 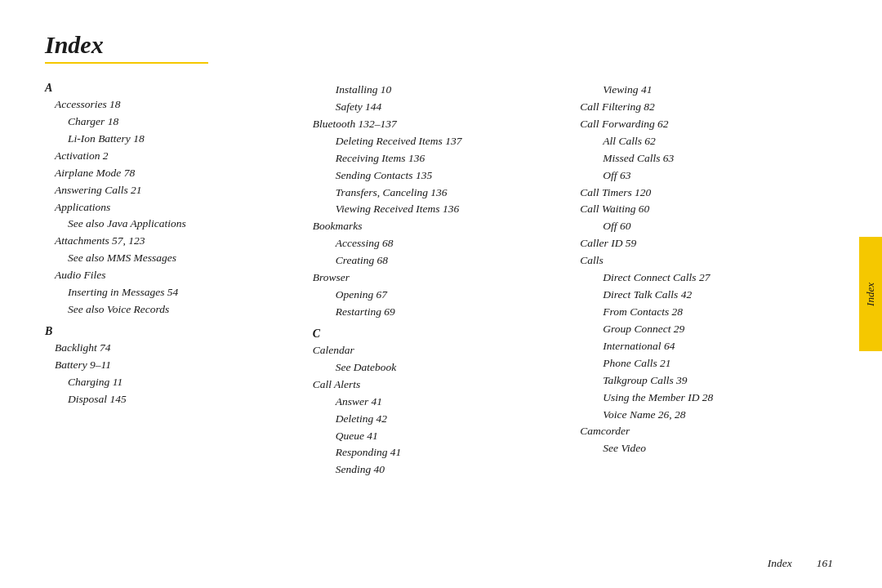 What do you see at coordinates (706, 278) in the screenshot?
I see `entry-direct-connect: Direct Connect Calls 27` at bounding box center [706, 278].